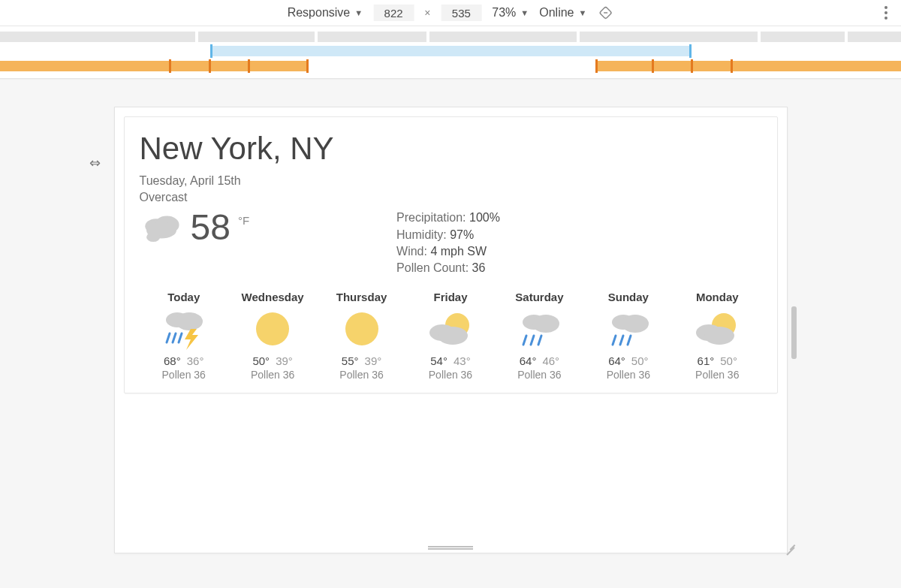 This screenshot has width=901, height=588. Describe the element at coordinates (628, 360) in the screenshot. I see `day-temps: 64°50°` at that location.